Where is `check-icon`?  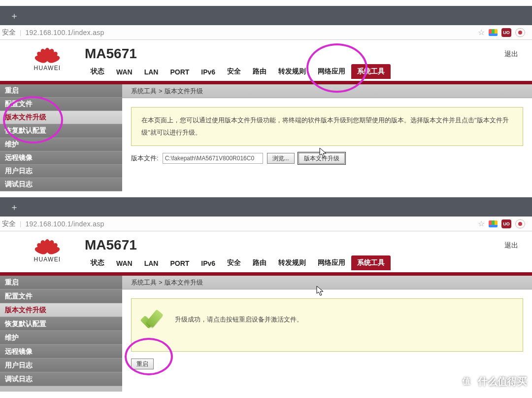
check-icon is located at coordinates (151, 320).